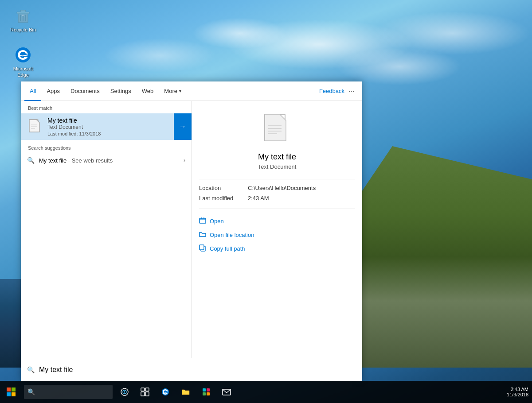  I want to click on location-label: Location, so click(223, 188).